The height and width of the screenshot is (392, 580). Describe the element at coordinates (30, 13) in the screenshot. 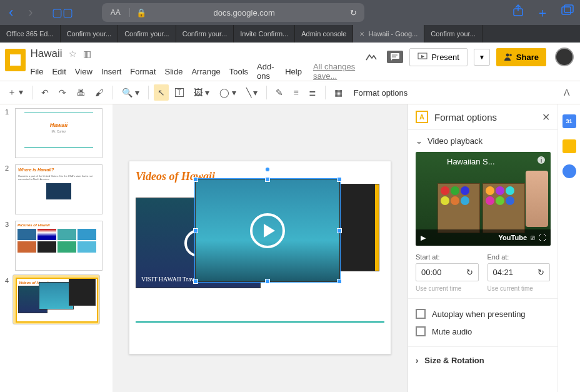

I see `forward-button: ›` at that location.